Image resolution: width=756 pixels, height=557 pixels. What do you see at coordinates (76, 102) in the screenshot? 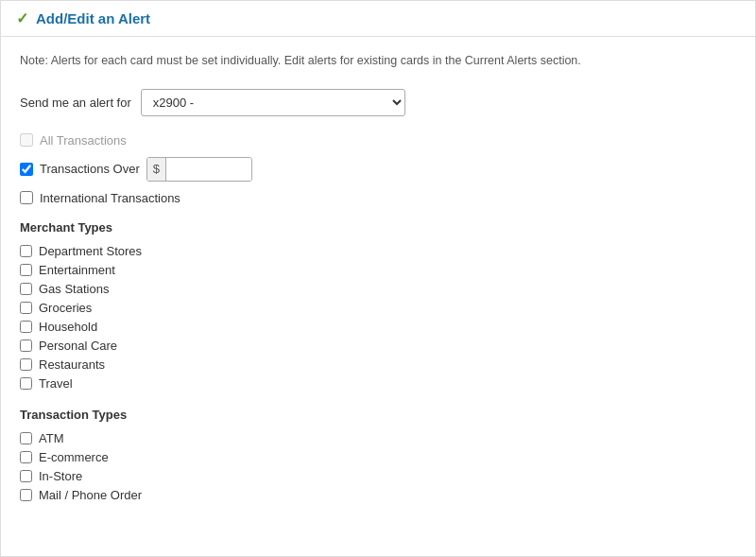
I see `send-alert-label: Send me an alert for` at bounding box center [76, 102].